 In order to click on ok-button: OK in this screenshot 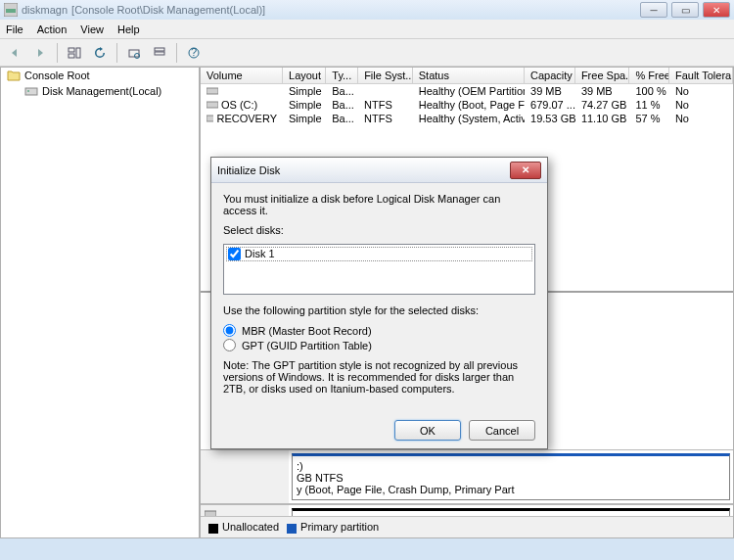, I will do `click(428, 431)`.